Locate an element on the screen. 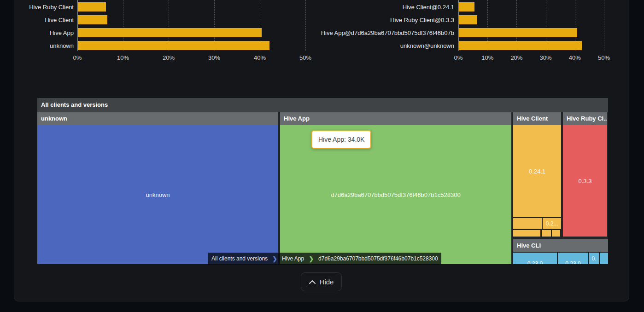 This screenshot has height=312, width=644. category-label: Hive Ruby Client@0.3.3 is located at coordinates (388, 20).